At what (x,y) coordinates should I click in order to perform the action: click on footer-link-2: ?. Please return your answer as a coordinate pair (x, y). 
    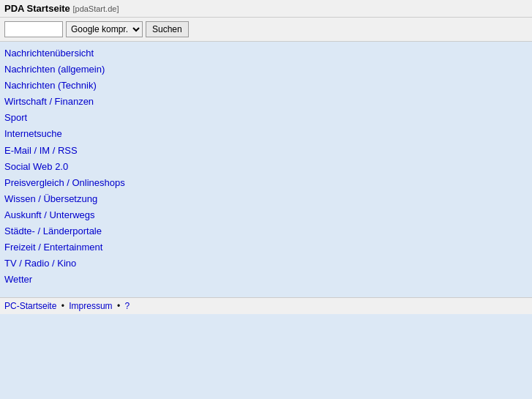
    Looking at the image, I should click on (127, 306).